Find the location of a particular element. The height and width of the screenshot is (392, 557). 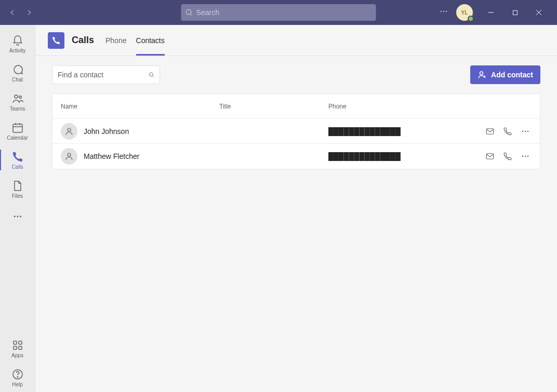

avatar-initials: YL is located at coordinates (465, 12).